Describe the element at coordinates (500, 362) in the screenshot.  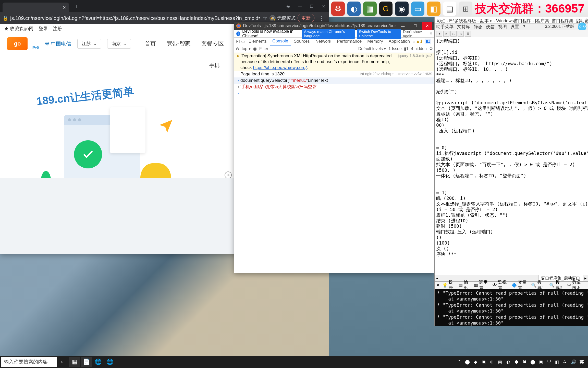
I see `tray-icon: ▤` at that location.